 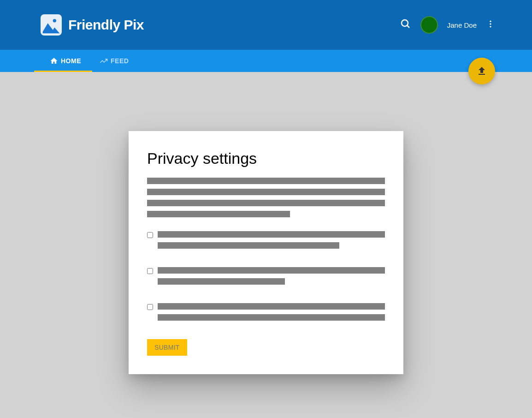 I want to click on app-logo-icon, so click(x=51, y=25).